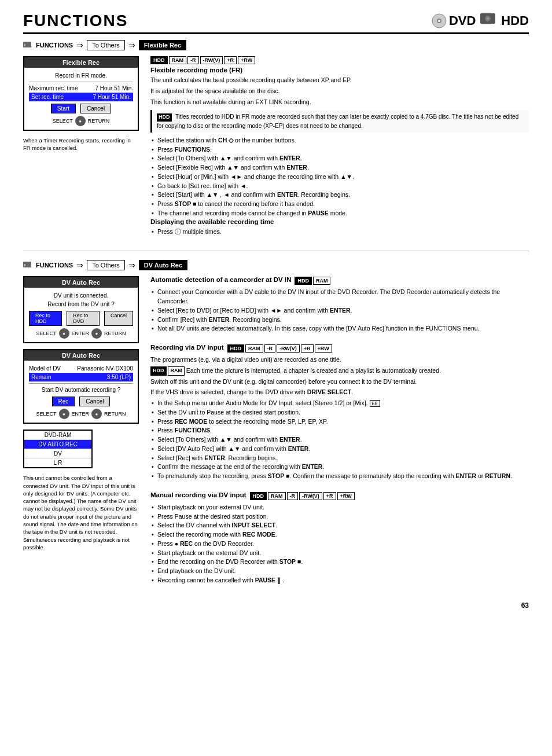 This screenshot has width=552, height=756. Describe the element at coordinates (25, 45) in the screenshot. I see `svg-text: F` at that location.